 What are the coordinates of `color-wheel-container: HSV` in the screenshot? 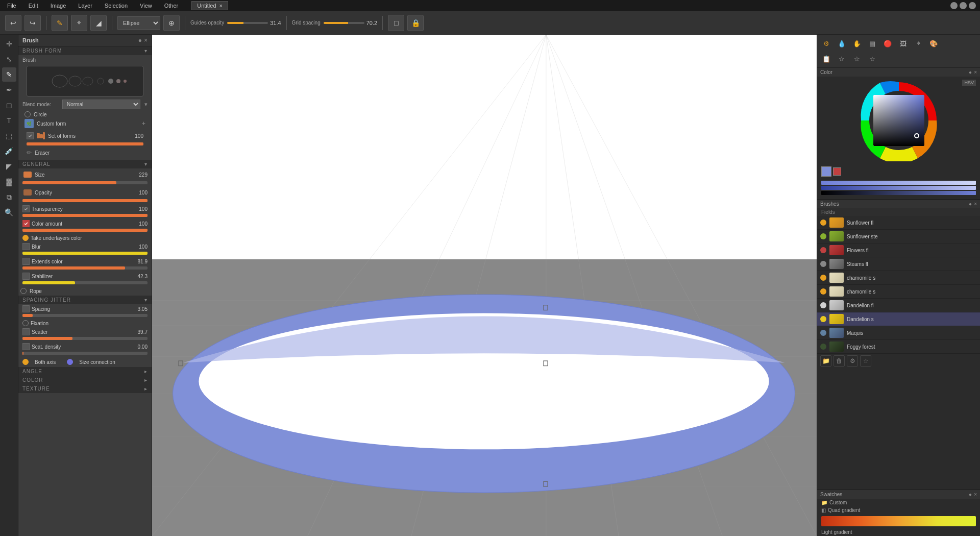 It's located at (898, 120).